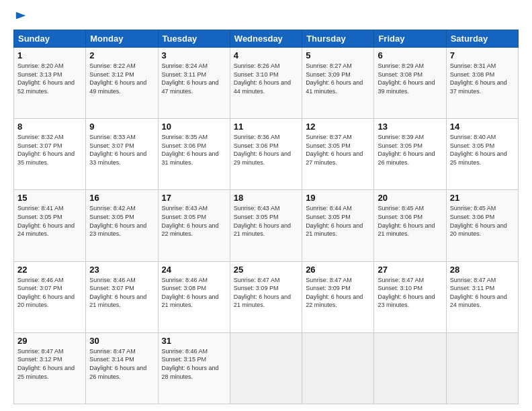 The image size is (532, 411). Describe the element at coordinates (118, 293) in the screenshot. I see `day-info: Sunrise: 8:46 AMSunset: 3:07 PMDaylight:…` at that location.